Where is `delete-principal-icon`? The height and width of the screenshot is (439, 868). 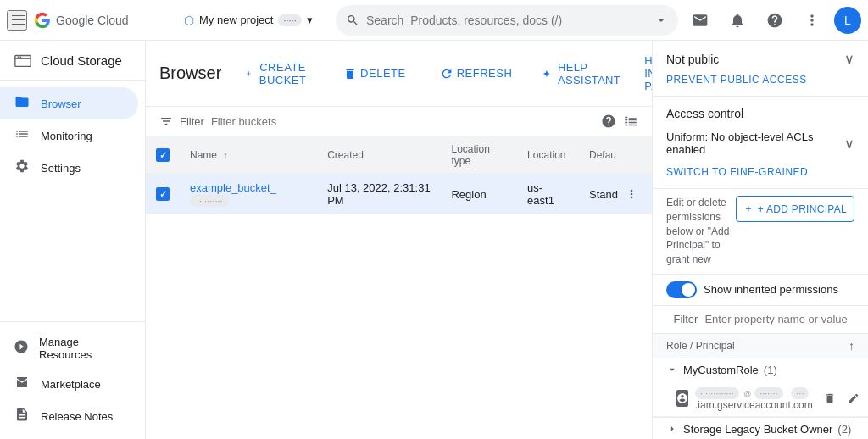 delete-principal-icon is located at coordinates (830, 398).